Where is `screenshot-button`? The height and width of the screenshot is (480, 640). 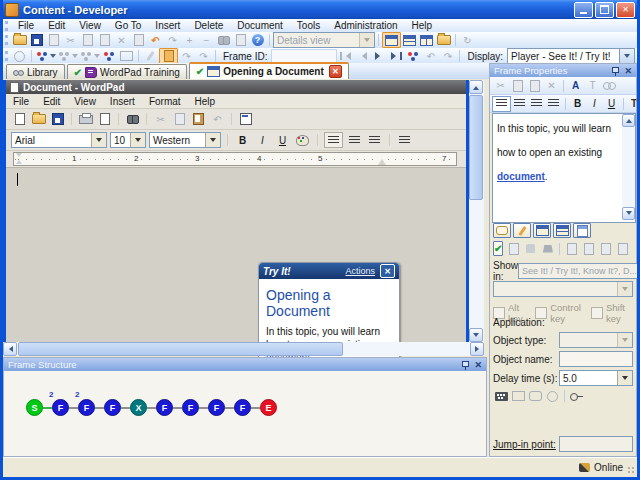 screenshot-button is located at coordinates (168, 56).